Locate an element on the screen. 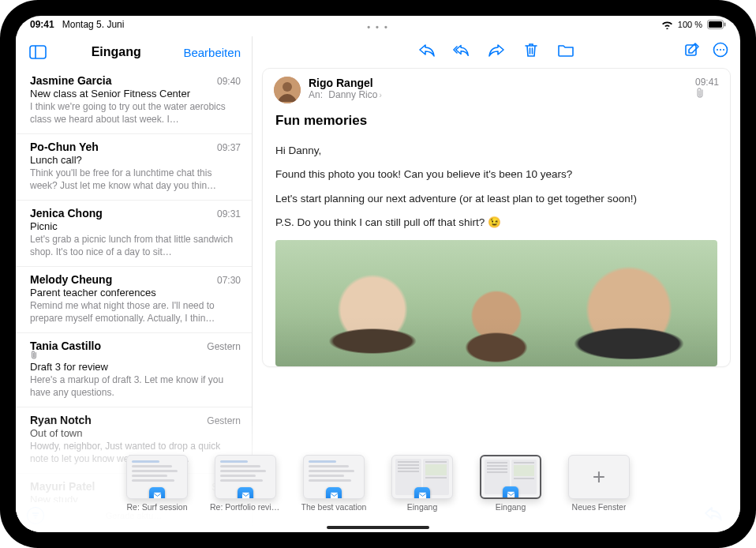  message-meta: 09:41 is located at coordinates (707, 88).